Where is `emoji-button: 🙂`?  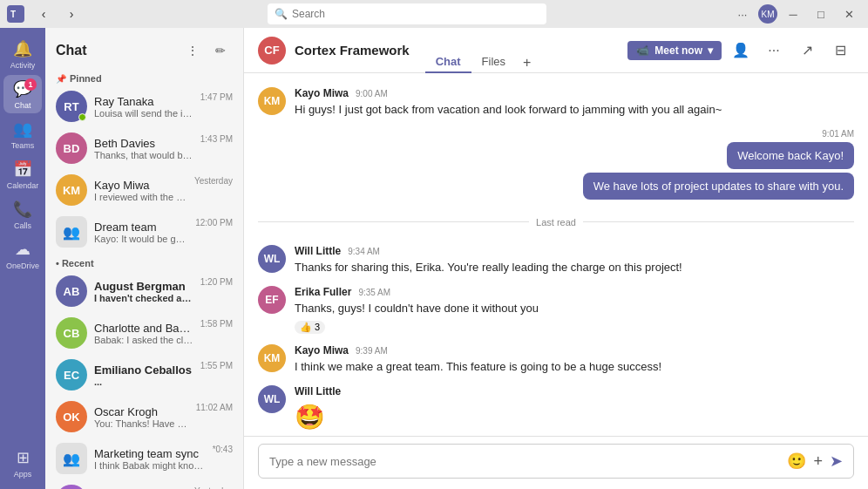 emoji-button: 🙂 is located at coordinates (797, 461).